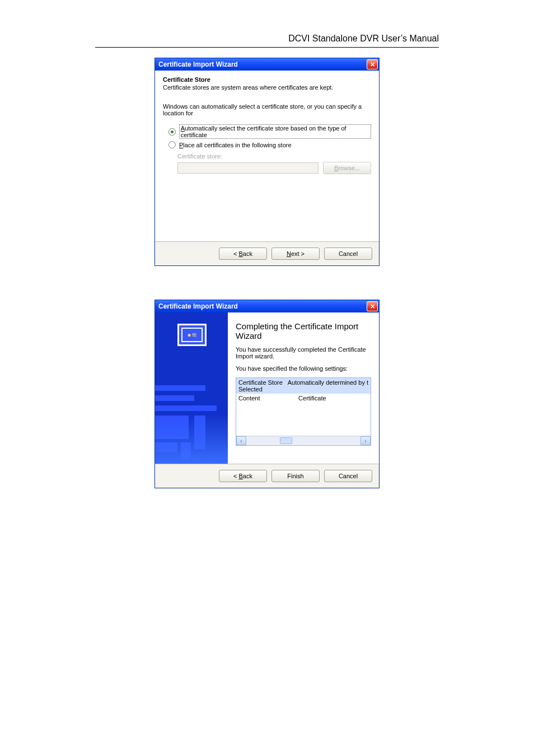  What do you see at coordinates (275, 132) in the screenshot?
I see `radio-auto-label: Automatically select the certificate sto…` at bounding box center [275, 132].